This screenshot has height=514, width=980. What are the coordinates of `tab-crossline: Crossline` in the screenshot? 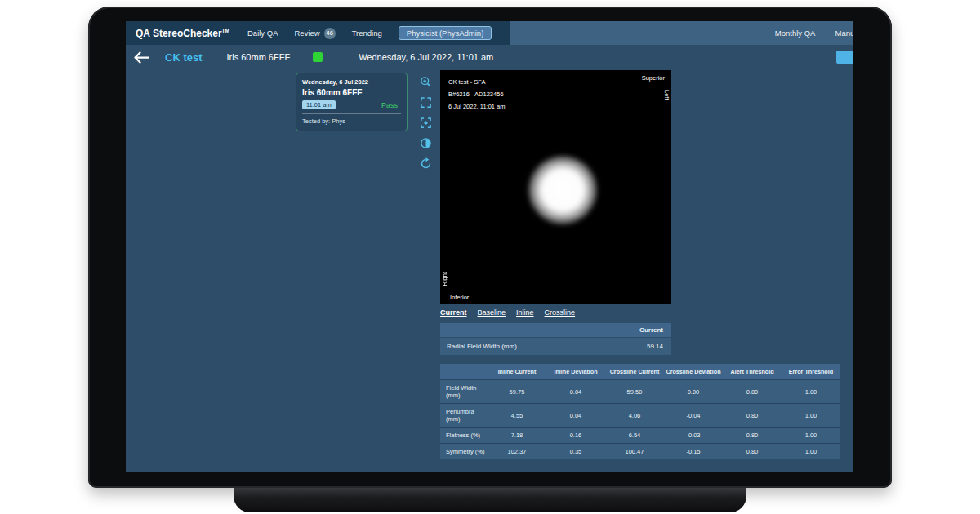 It's located at (560, 312).